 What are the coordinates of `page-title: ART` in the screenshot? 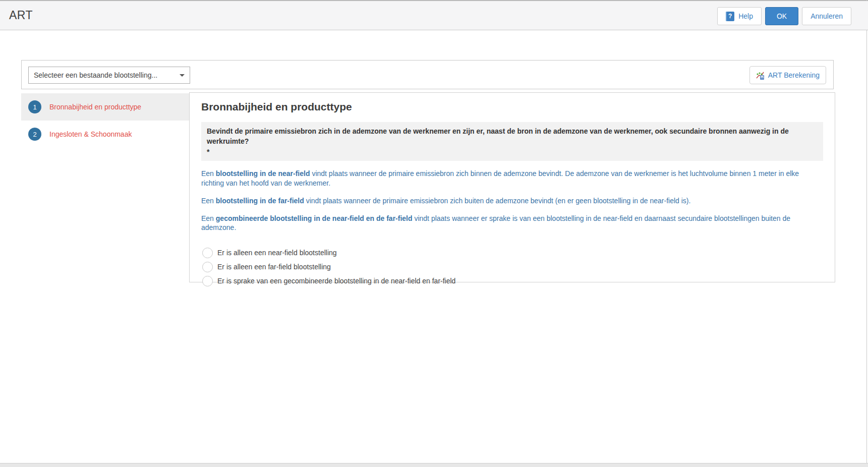 It's located at (21, 15).